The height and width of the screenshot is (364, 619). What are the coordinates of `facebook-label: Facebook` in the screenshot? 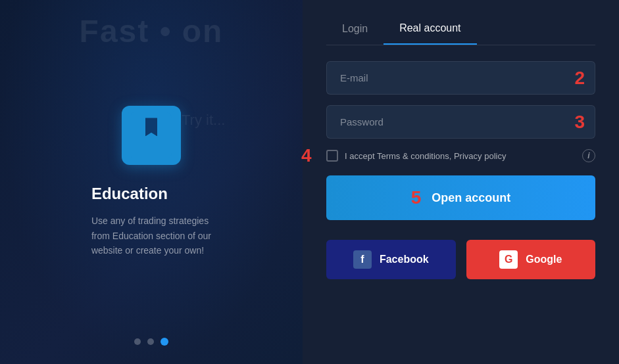 It's located at (404, 260).